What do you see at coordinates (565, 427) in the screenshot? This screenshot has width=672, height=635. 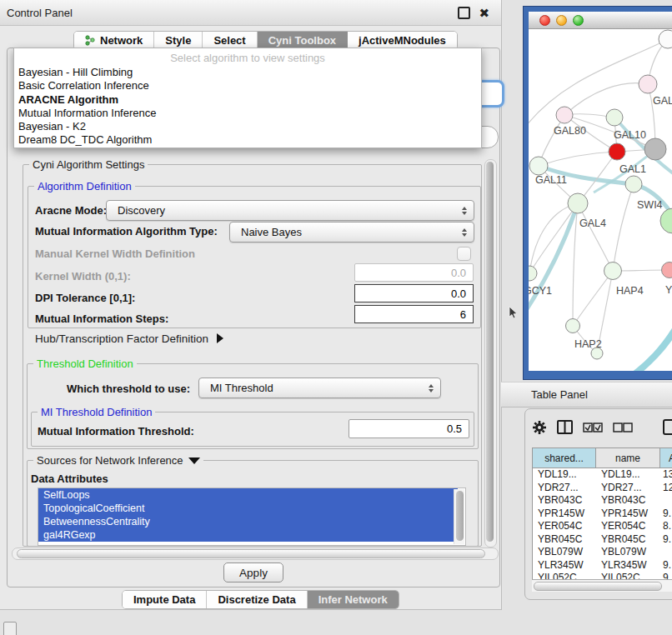 I see `column-manager-icon` at bounding box center [565, 427].